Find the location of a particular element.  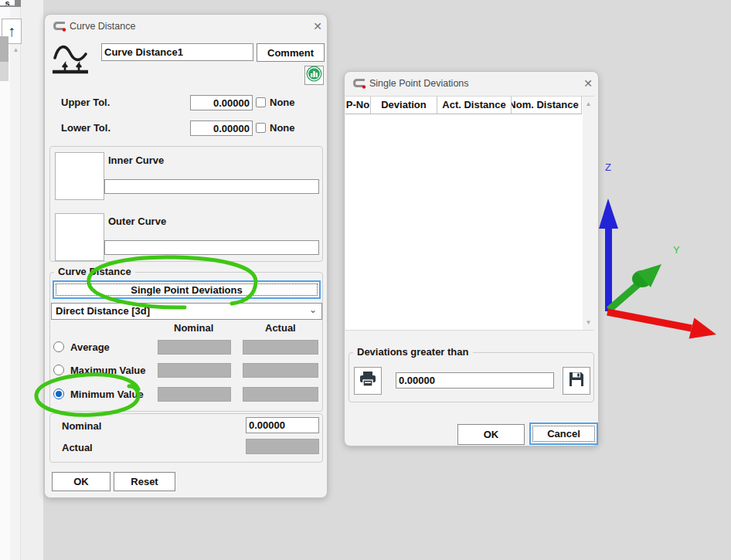

left-scrollbar-track is located at coordinates (15, 280).